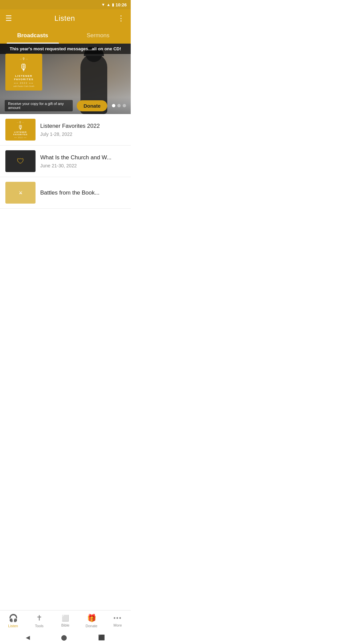  Describe the element at coordinates (83, 161) in the screenshot. I see `item2-info: What Is the Church and W... June 21-30, …` at that location.